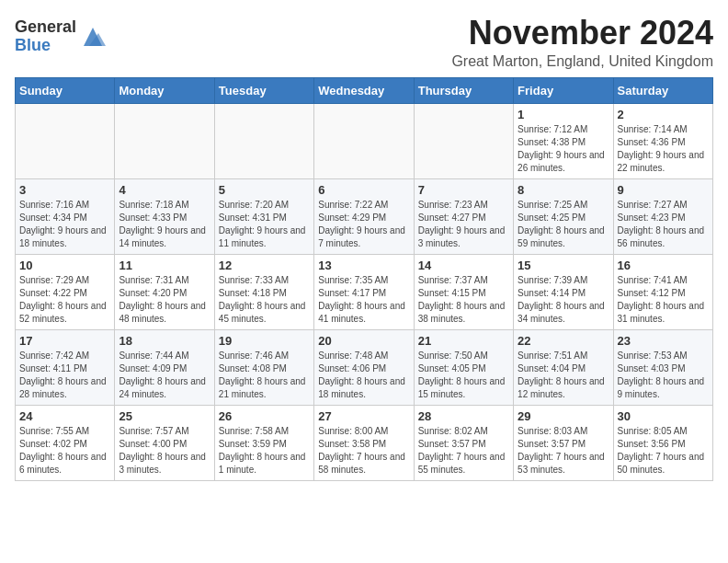 This screenshot has height=563, width=728. What do you see at coordinates (265, 451) in the screenshot?
I see `day-info: Sunrise: 7:58 AM Sunset: 3:59 PM Dayligh…` at bounding box center [265, 451].